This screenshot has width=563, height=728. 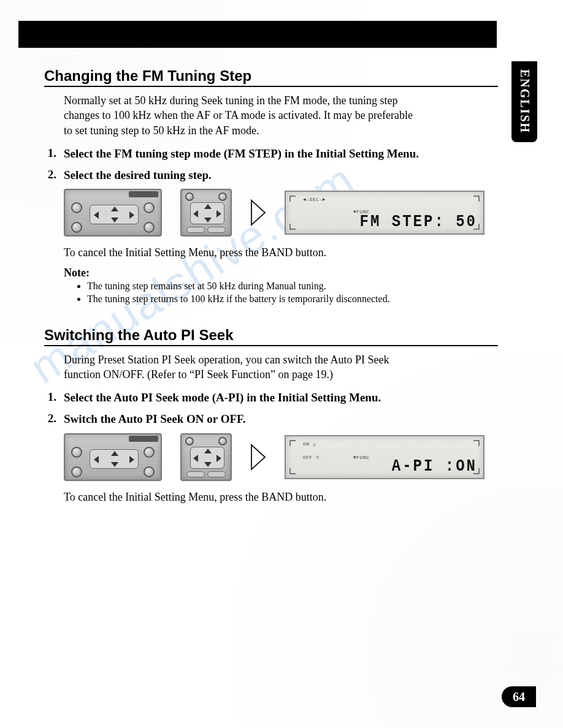 What do you see at coordinates (519, 697) in the screenshot?
I see `page-number-badge: 64` at bounding box center [519, 697].